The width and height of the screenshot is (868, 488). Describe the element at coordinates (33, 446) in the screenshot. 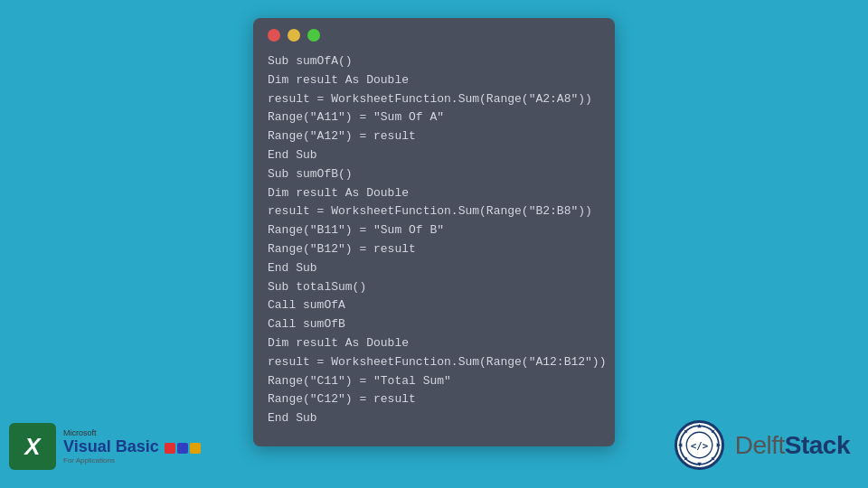

I see `excel-icon: X` at that location.